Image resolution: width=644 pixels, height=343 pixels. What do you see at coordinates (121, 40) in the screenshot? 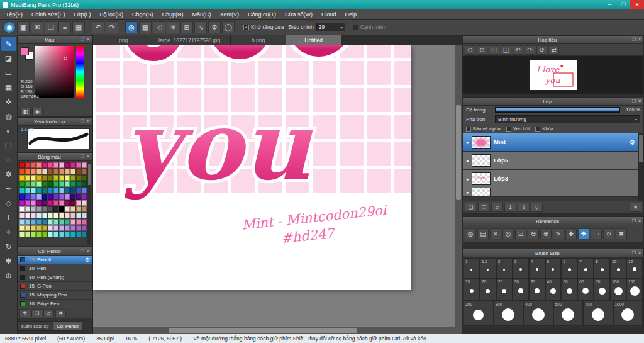
I see `document-tab: ....png` at bounding box center [121, 40].